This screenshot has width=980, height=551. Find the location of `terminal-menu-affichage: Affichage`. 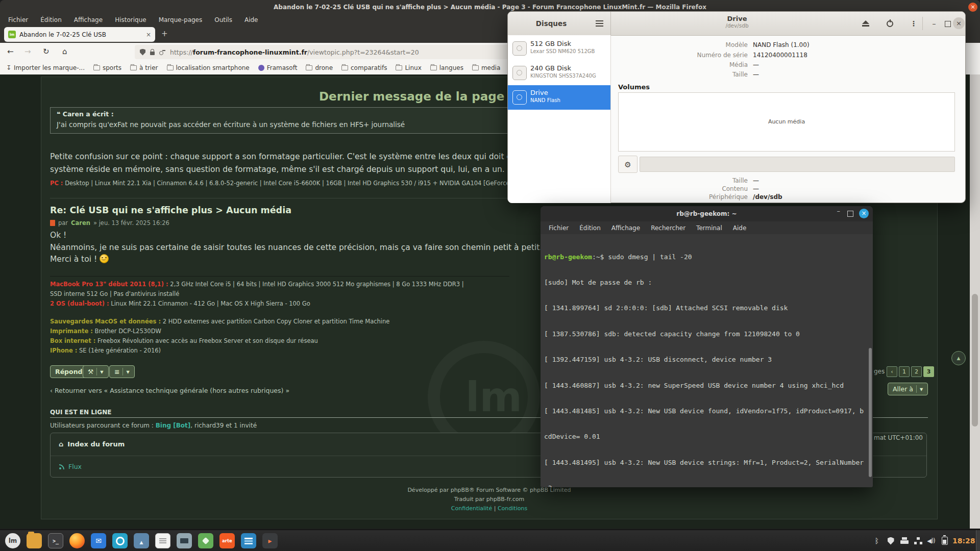

terminal-menu-affichage: Affichage is located at coordinates (626, 228).